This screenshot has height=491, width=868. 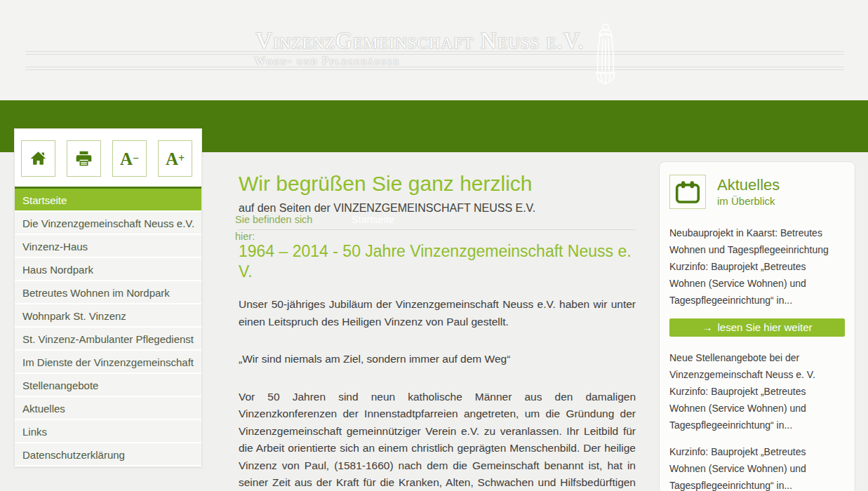 I want to click on arrow-right-icon: →, so click(x=707, y=327).